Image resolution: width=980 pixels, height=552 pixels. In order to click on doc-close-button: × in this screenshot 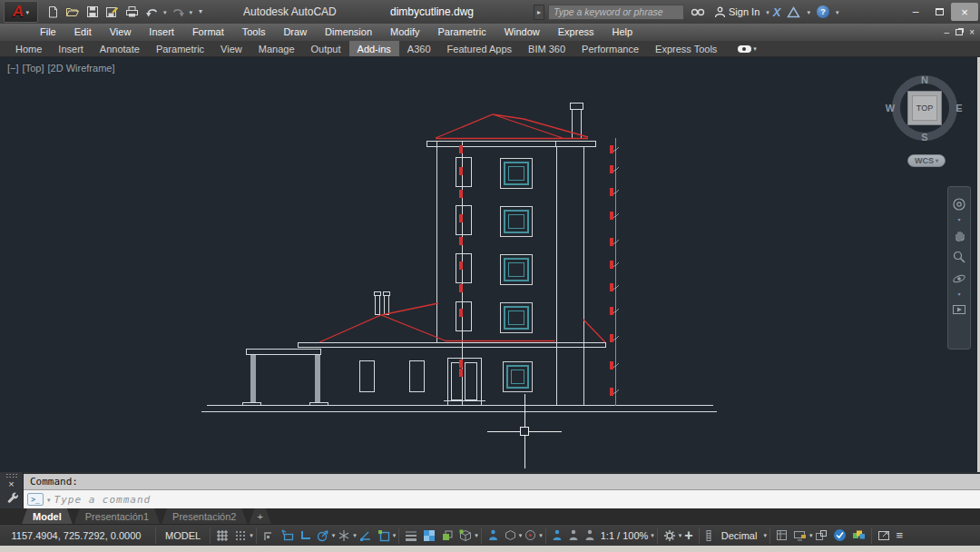, I will do `click(972, 33)`.